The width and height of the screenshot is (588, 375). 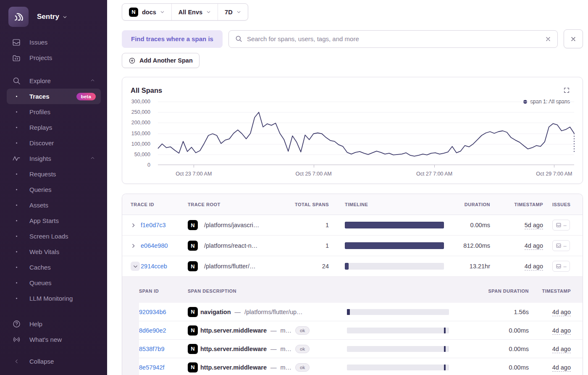 I want to click on span-id-link: 920934b6, so click(x=163, y=312).